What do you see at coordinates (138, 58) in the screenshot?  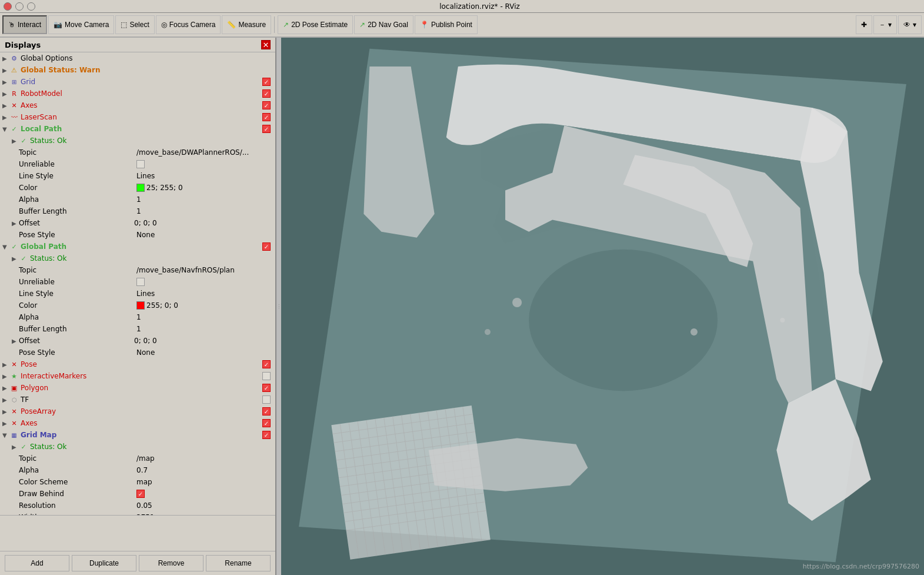 I see `global-options-item: ▶ ⚙ Global Options` at bounding box center [138, 58].